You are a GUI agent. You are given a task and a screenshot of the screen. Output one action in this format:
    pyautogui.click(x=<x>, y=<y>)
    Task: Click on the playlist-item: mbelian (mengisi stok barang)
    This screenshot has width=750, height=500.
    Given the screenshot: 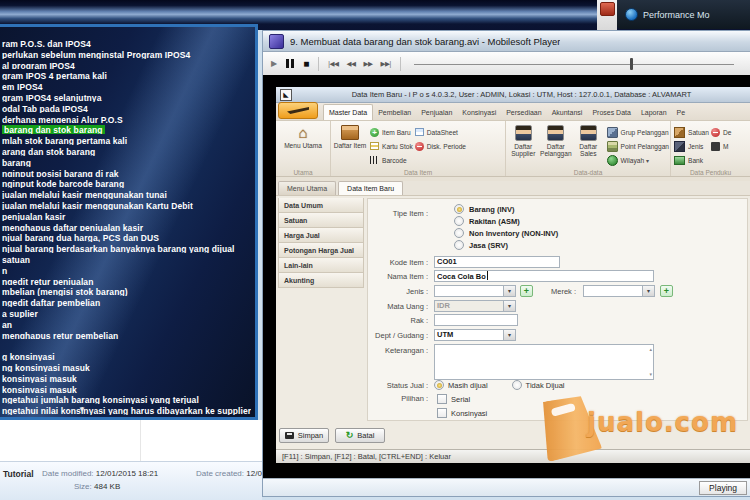 What is the action you would take?
    pyautogui.click(x=65, y=292)
    